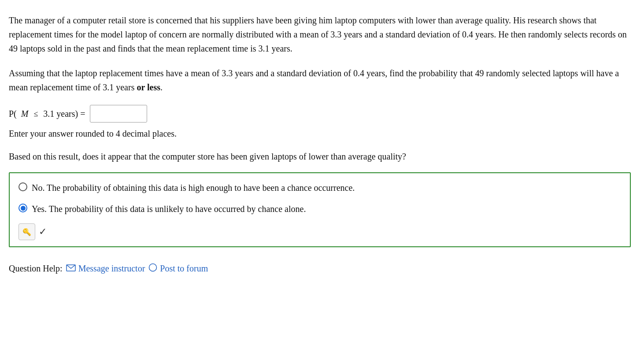  Describe the element at coordinates (13, 114) in the screenshot. I see `prob-label-before: P(` at that location.